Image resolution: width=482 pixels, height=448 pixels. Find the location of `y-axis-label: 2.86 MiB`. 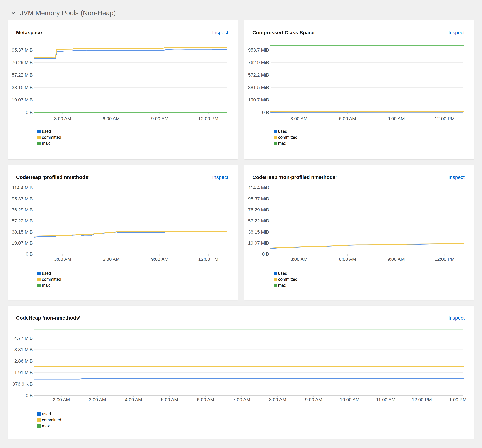

y-axis-label: 2.86 MiB is located at coordinates (24, 361).